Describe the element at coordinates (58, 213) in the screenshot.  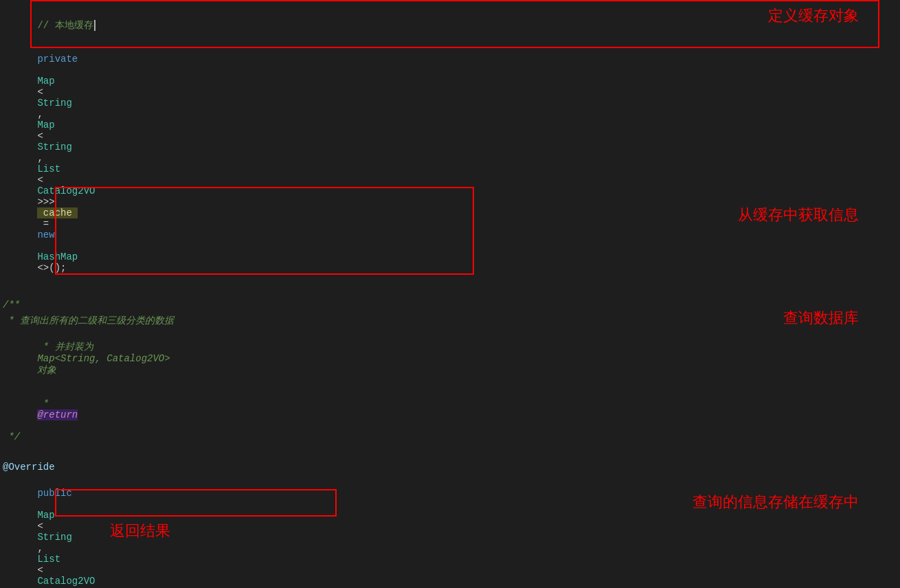
I see `cache-variable-highlight: cache` at that location.